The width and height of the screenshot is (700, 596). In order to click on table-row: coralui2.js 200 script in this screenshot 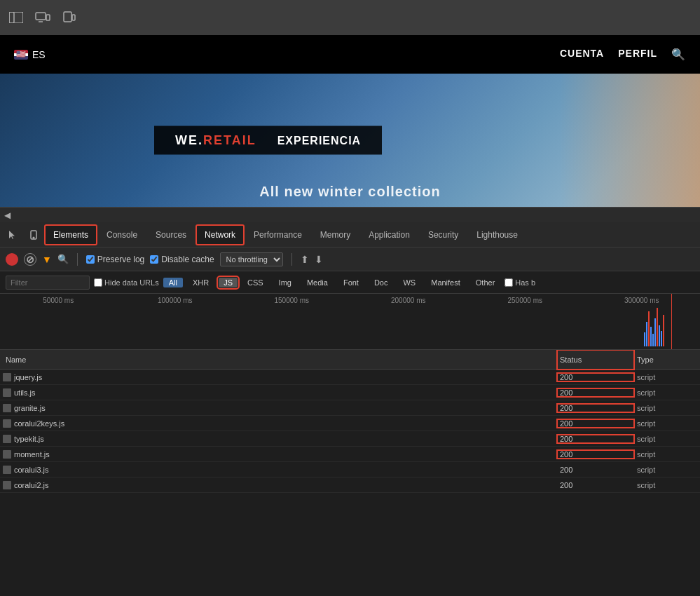, I will do `click(350, 485)`.